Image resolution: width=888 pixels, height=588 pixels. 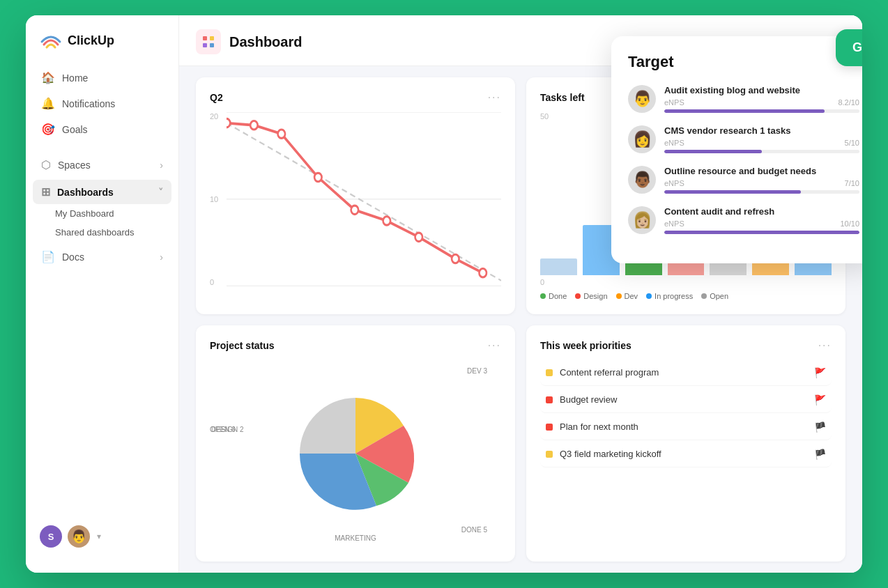 I want to click on sidebar-item-label: Goals, so click(x=75, y=130).